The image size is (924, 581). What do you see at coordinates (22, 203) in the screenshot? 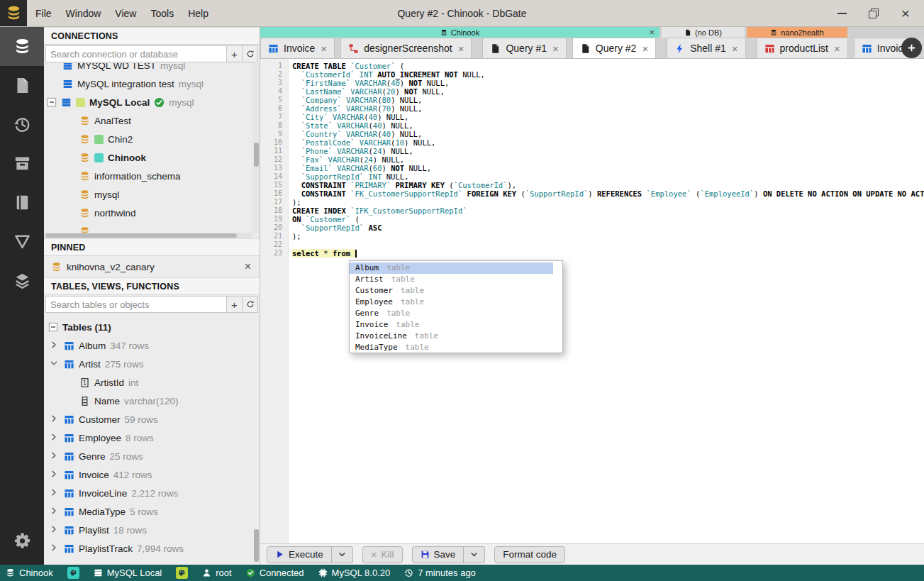
I see `rail-item-book` at bounding box center [22, 203].